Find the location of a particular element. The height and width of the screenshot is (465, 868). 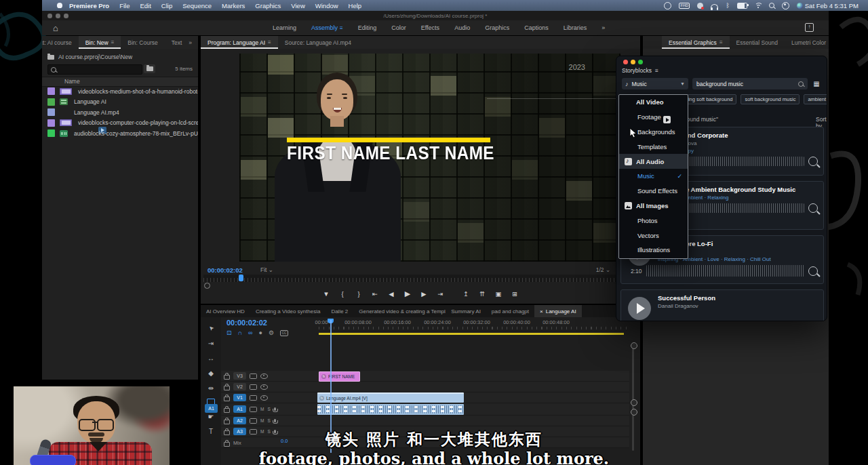

tab-project-ai-course: Project: AI course is located at coordinates (60, 42).